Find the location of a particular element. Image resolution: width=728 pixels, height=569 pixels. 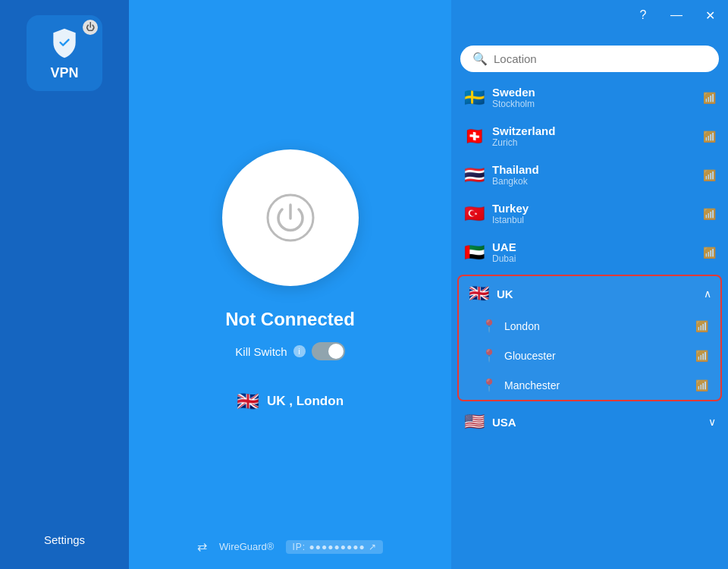

city-item-manchester: 📍 Manchester 📶 is located at coordinates (590, 385).